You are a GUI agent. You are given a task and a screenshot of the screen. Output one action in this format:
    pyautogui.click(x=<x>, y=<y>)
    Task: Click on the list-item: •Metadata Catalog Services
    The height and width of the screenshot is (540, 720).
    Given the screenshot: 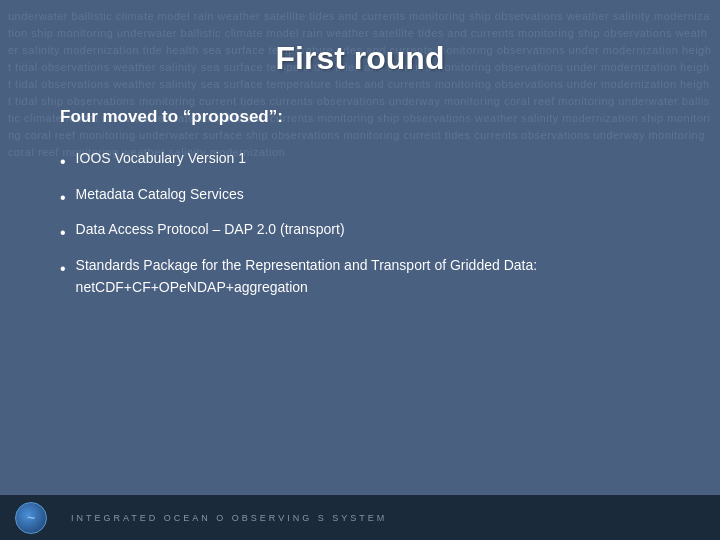 What is the action you would take?
    pyautogui.click(x=360, y=197)
    